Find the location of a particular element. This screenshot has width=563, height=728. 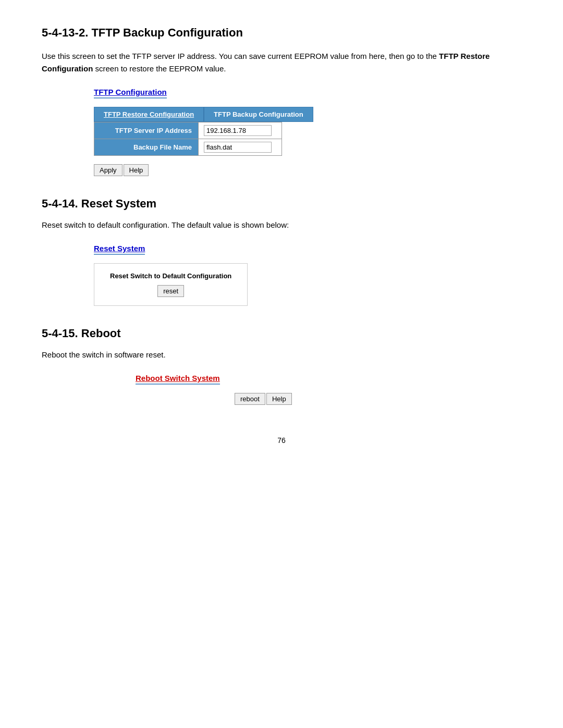

reboot-button-row: reboot Help is located at coordinates (378, 399).